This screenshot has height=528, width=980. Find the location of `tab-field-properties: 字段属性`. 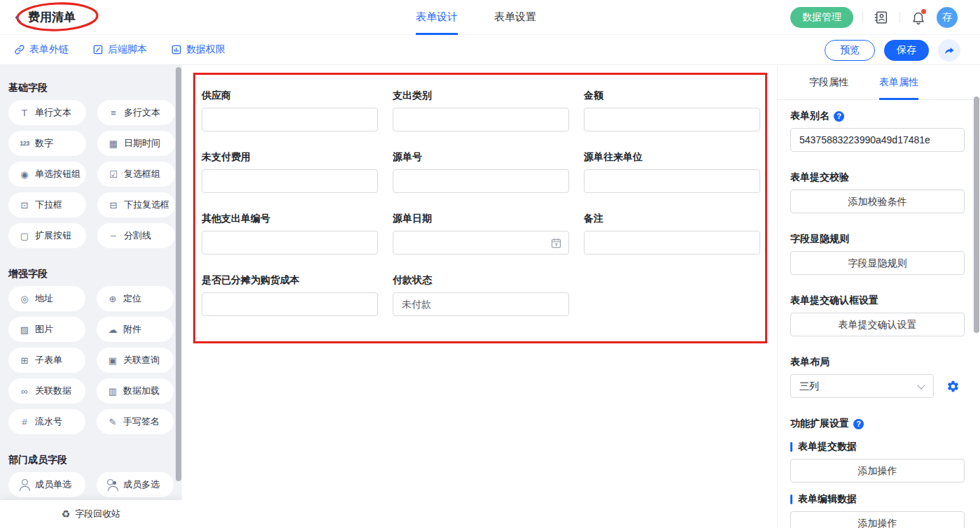

tab-field-properties: 字段属性 is located at coordinates (829, 83).